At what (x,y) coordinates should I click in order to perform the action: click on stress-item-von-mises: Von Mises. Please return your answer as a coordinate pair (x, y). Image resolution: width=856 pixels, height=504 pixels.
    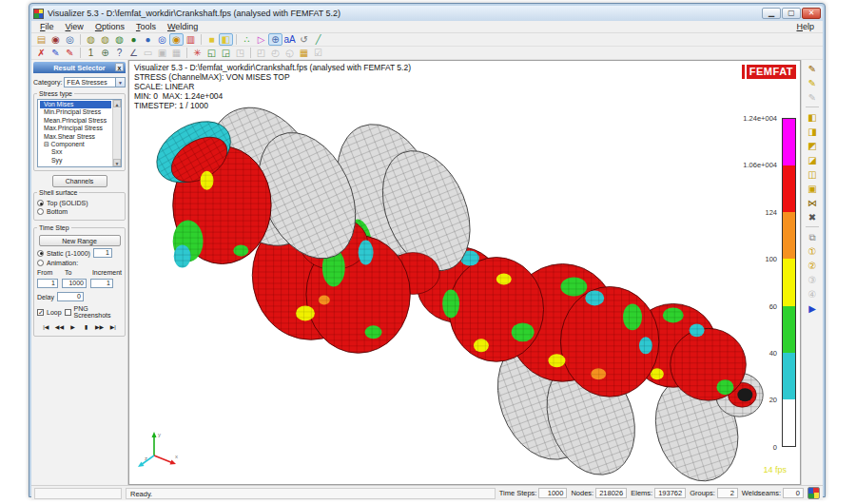
    Looking at the image, I should click on (76, 105).